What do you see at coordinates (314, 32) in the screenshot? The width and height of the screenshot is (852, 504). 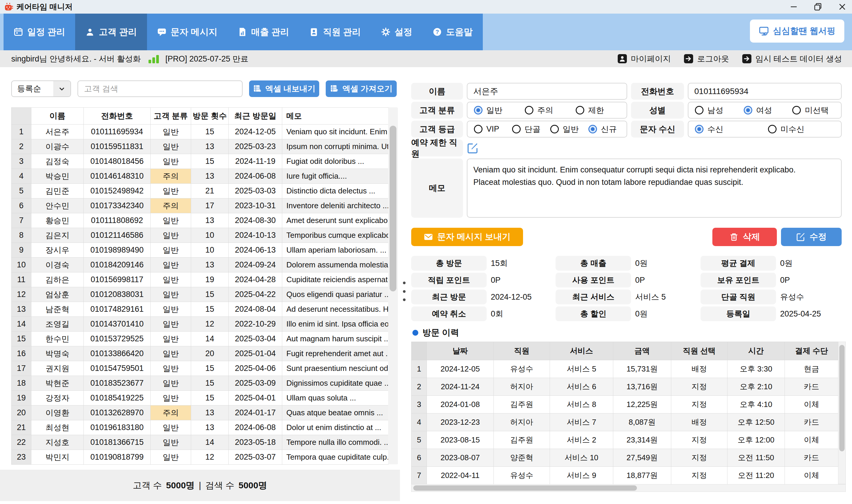 I see `badge-icon` at bounding box center [314, 32].